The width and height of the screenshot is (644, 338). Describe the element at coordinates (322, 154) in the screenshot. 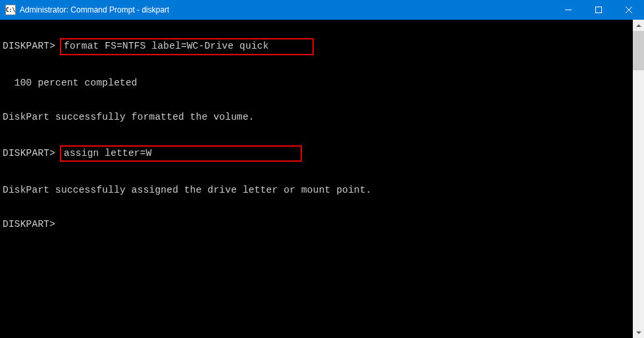

I see `terminal-line: DISKPART> assign letter=W` at that location.